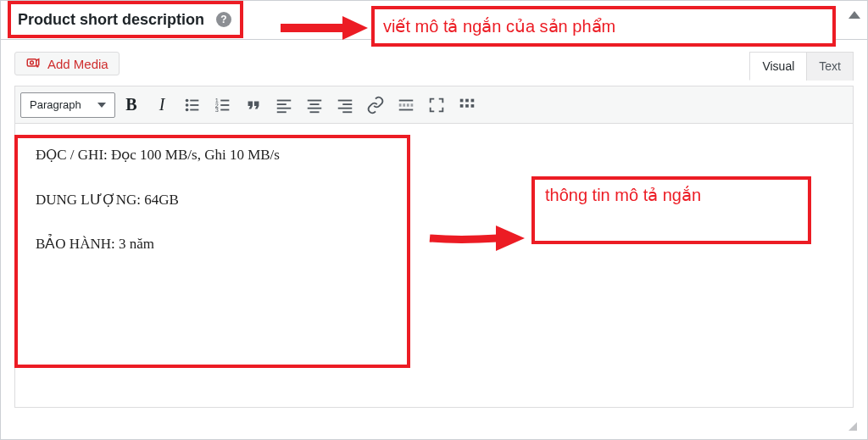  What do you see at coordinates (114, 20) in the screenshot?
I see `panel-title: Product short description` at bounding box center [114, 20].